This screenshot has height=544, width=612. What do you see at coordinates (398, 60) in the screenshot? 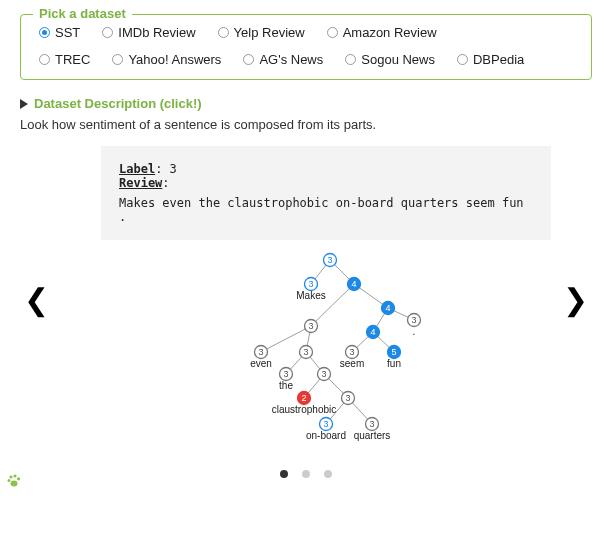
I see `radio-label: Sogou News` at bounding box center [398, 60].